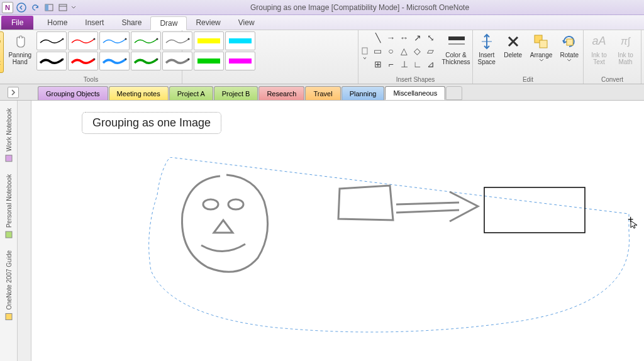  Describe the element at coordinates (322, 23) in the screenshot. I see `ribbon-tabs: File Home Insert Share Draw Review View` at that location.